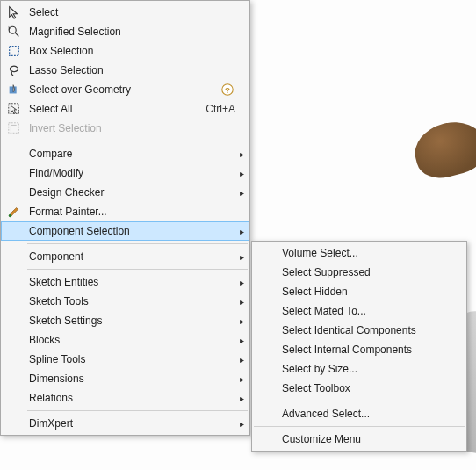  What do you see at coordinates (125, 70) in the screenshot?
I see `menu-item-lasso-selection: Lasso Selection` at bounding box center [125, 70].